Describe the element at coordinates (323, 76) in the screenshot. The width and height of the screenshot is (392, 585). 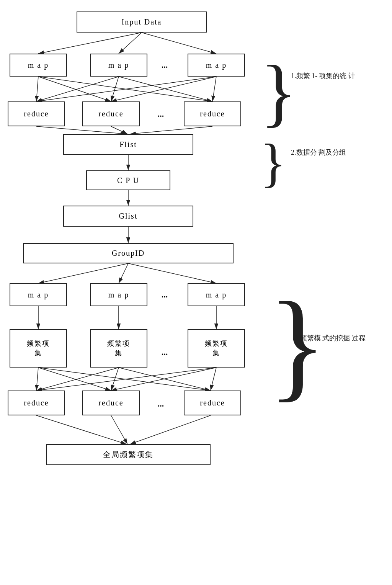
I see `annotation-step1: 1.频繁 1- 项集的统 计` at that location.